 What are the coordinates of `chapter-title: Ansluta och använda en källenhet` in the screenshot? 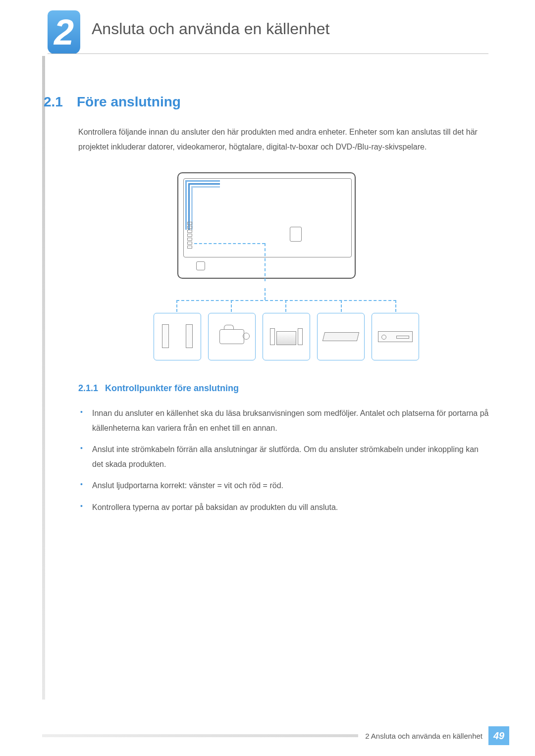 It's located at (211, 29).